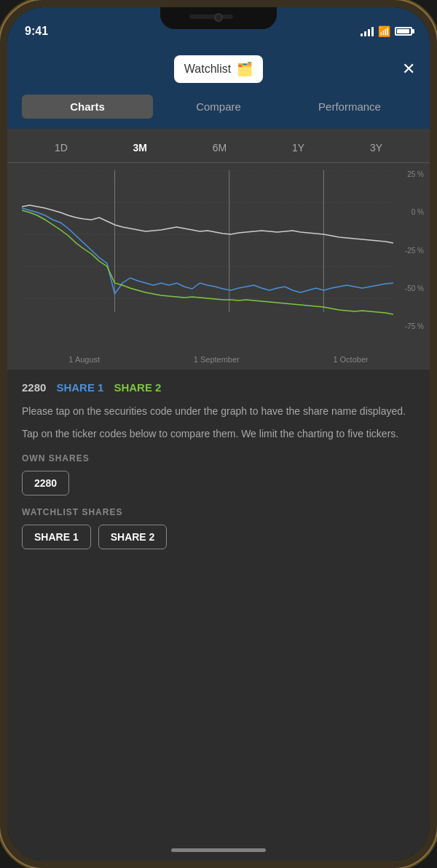  Describe the element at coordinates (219, 512) in the screenshot. I see `watchlist-shares-label: WATCHLIST SHARES` at that location.